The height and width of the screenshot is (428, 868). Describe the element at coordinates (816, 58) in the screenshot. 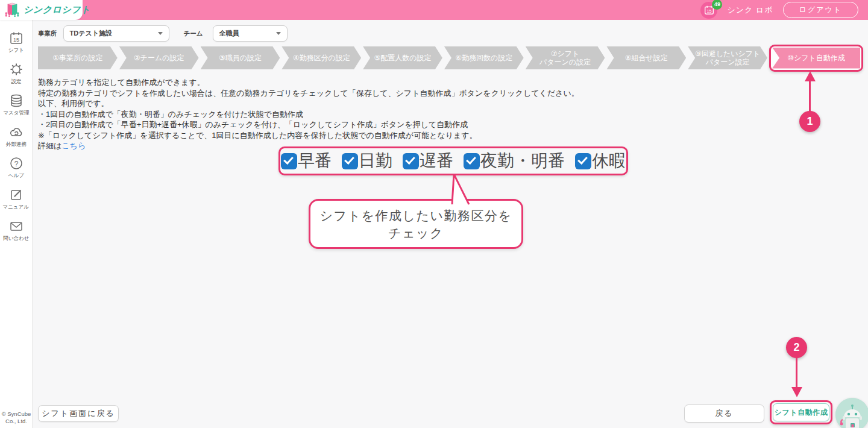

I see `step-10-highlight-annotation: ⑩シフト自動作成` at that location.